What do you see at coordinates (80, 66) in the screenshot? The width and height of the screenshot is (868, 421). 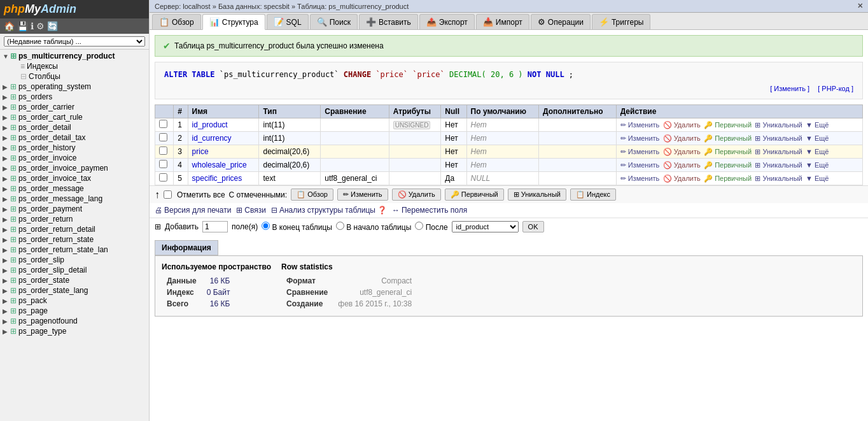 I see `sidebar-item-indexes: ≡ Индексы` at bounding box center [80, 66].